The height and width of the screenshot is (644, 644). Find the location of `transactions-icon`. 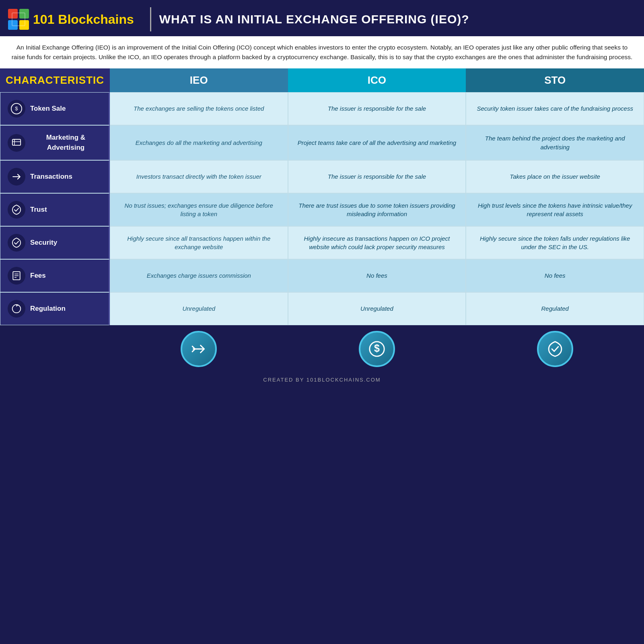

transactions-icon is located at coordinates (16, 177).